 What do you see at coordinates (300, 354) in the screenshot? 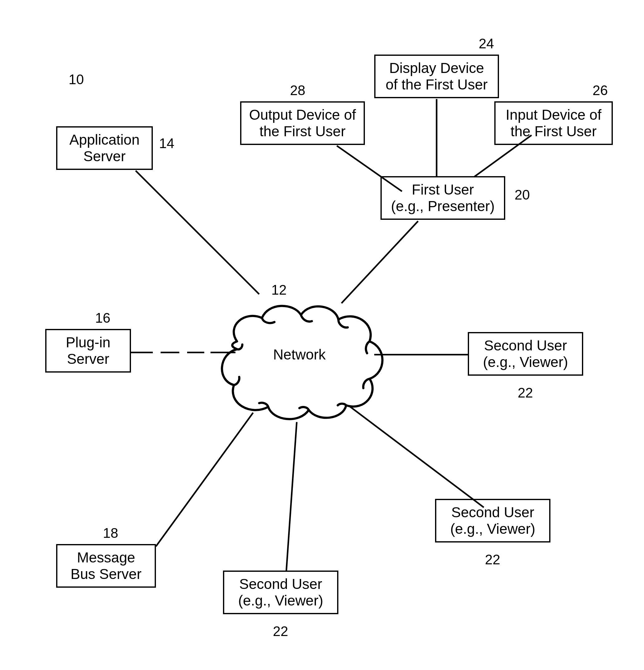
I see `network-label: Network` at bounding box center [300, 354].